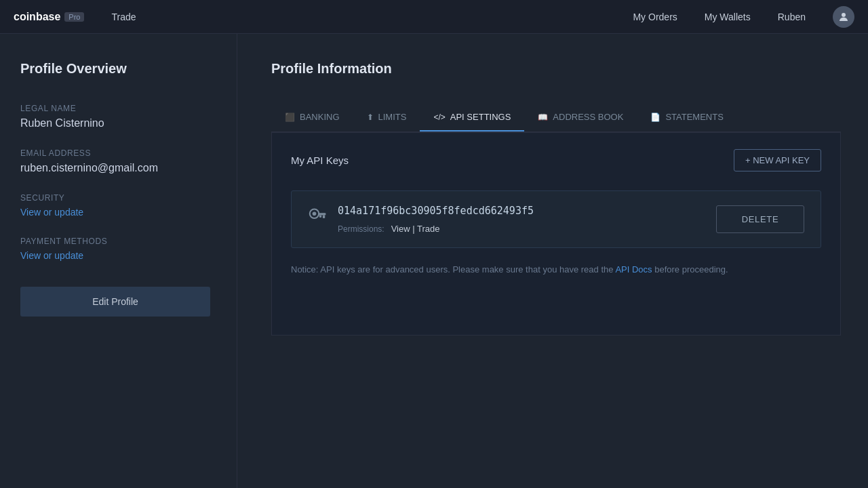  Describe the element at coordinates (792, 17) in the screenshot. I see `nav-username: Ruben` at that location.